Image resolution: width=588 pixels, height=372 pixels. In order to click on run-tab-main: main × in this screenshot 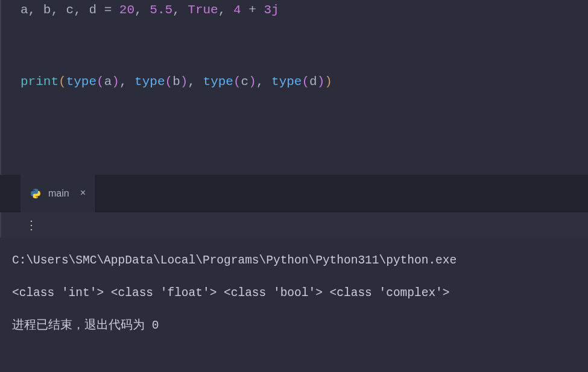, I will do `click(58, 194)`.